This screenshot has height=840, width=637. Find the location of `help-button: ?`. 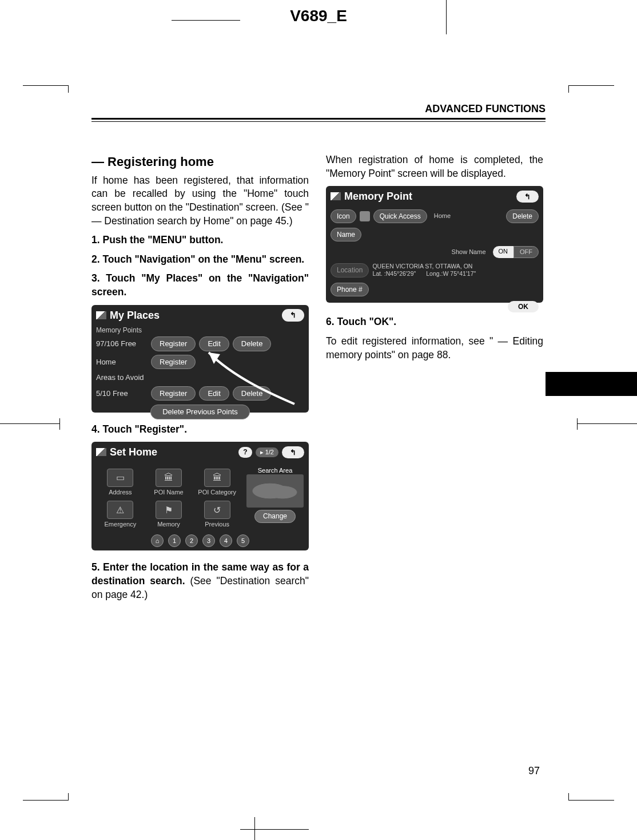

help-button: ? is located at coordinates (245, 452).